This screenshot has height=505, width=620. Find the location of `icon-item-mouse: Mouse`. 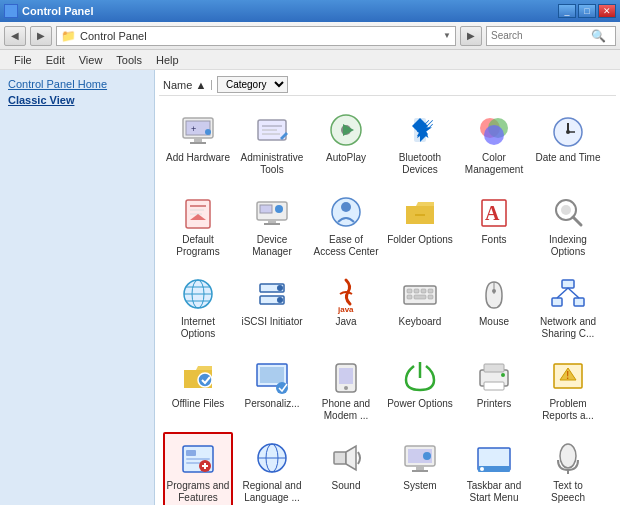

icon-item-mouse: Mouse is located at coordinates (494, 307).